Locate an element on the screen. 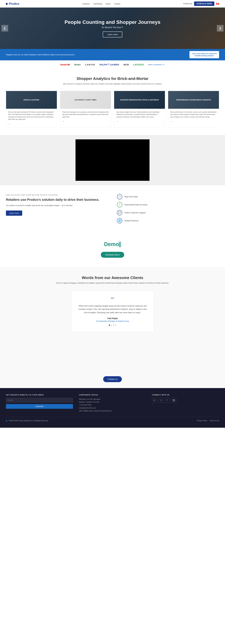 The width and height of the screenshot is (225, 644). card-performance: PERFORMANCE DASHBOARDS & INSIGHTS Drive … is located at coordinates (193, 109).